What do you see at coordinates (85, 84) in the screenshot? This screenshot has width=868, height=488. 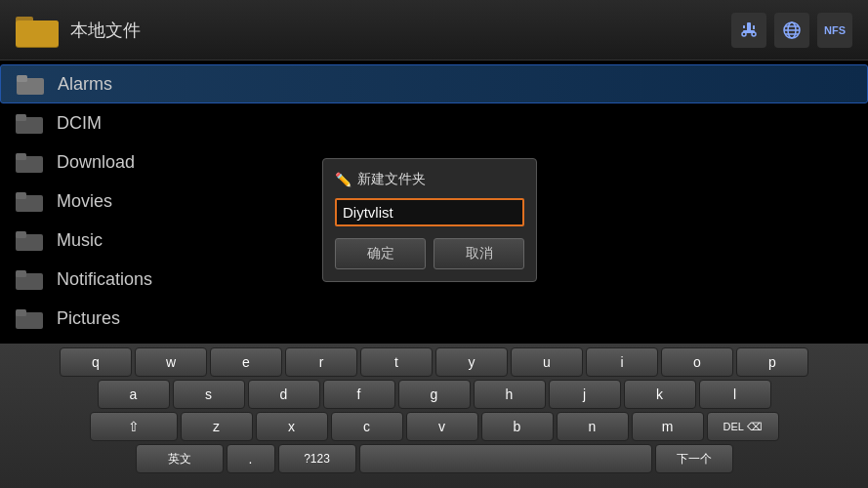 I see `file-name: Alarms` at bounding box center [85, 84].